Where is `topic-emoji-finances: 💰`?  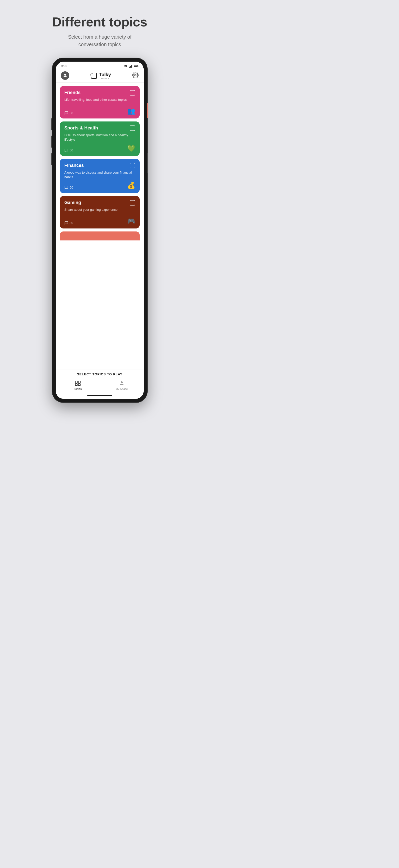 topic-emoji-finances: 💰 is located at coordinates (131, 186).